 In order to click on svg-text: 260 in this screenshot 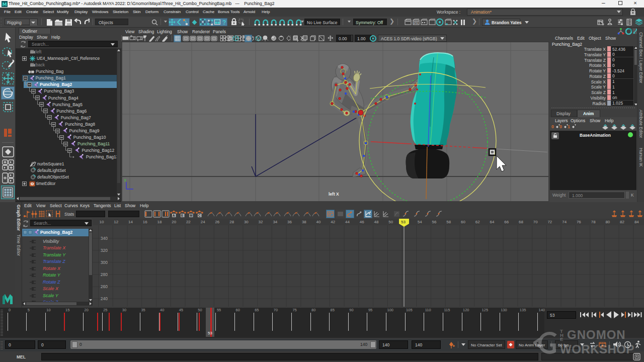, I will do `click(104, 287)`.